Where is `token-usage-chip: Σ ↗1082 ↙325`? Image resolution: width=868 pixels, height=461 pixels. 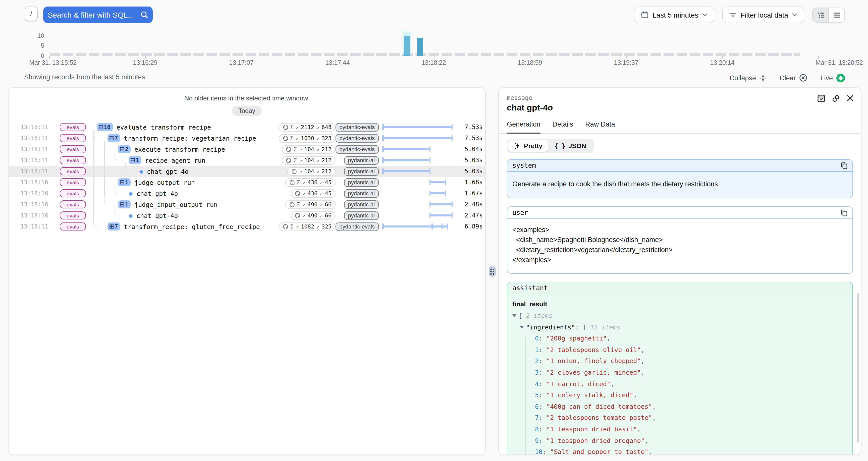
token-usage-chip: Σ ↗1082 ↙325 is located at coordinates (307, 226).